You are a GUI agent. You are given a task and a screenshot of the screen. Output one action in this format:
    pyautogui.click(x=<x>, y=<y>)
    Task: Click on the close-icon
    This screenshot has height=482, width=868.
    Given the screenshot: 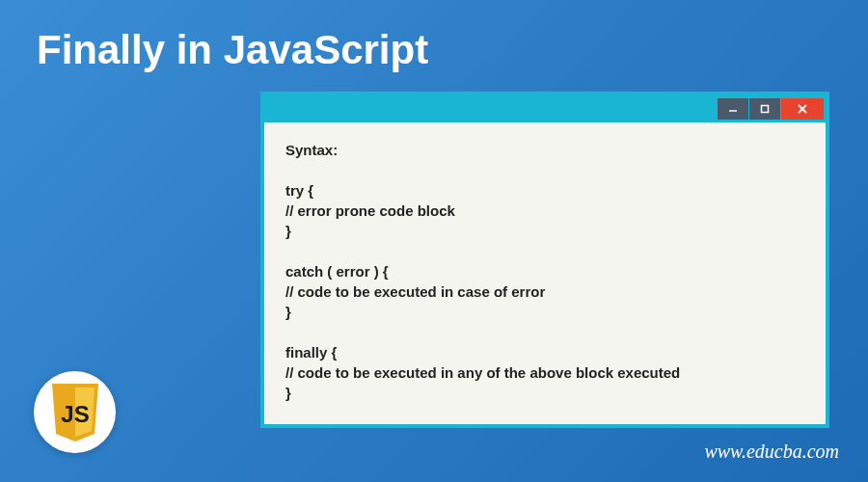 What is the action you would take?
    pyautogui.click(x=802, y=109)
    